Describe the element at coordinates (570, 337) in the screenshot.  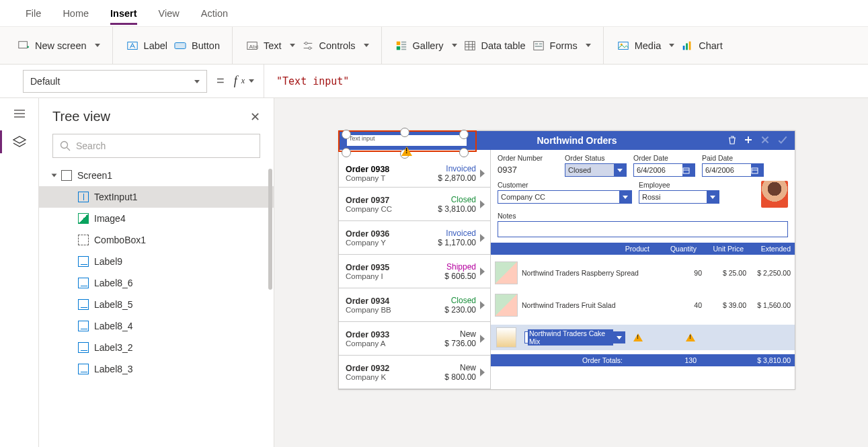
I see `new-product-value: Northwind Traders Cake Mix` at that location.